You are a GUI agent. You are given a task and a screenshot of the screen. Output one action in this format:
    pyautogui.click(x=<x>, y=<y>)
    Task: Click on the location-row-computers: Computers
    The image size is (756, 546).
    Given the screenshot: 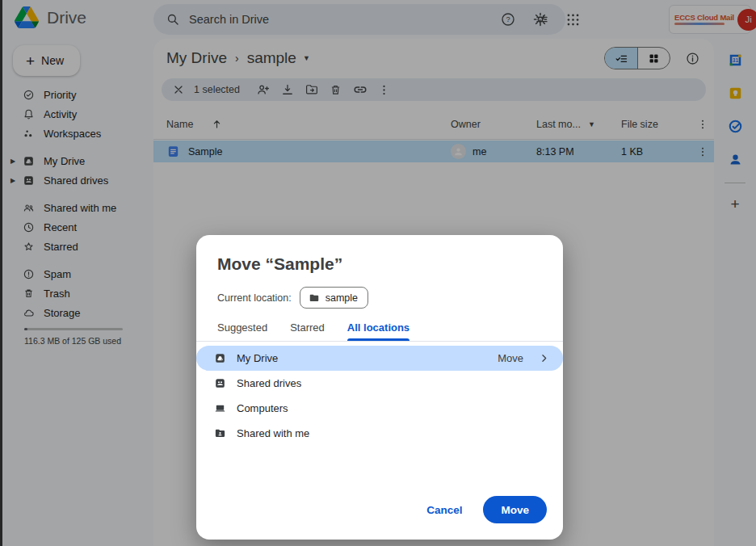 What is the action you would take?
    pyautogui.click(x=380, y=409)
    